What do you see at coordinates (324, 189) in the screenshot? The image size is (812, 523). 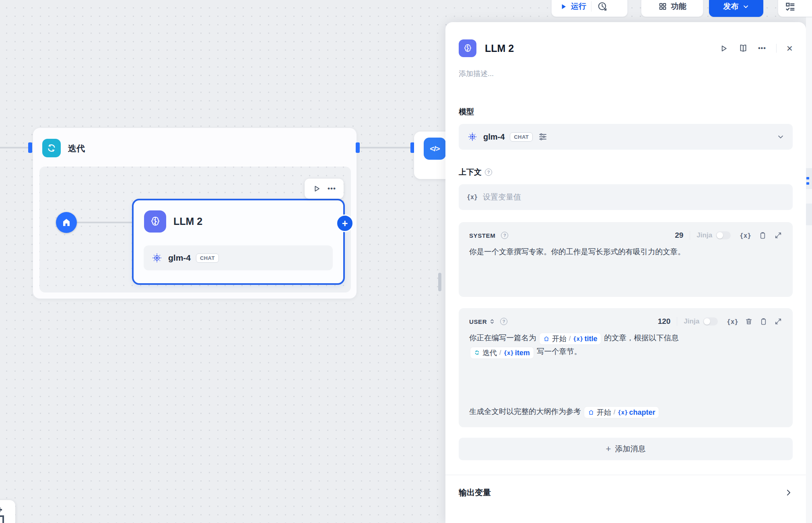 I see `llm-node-toolbar: •••` at bounding box center [324, 189].